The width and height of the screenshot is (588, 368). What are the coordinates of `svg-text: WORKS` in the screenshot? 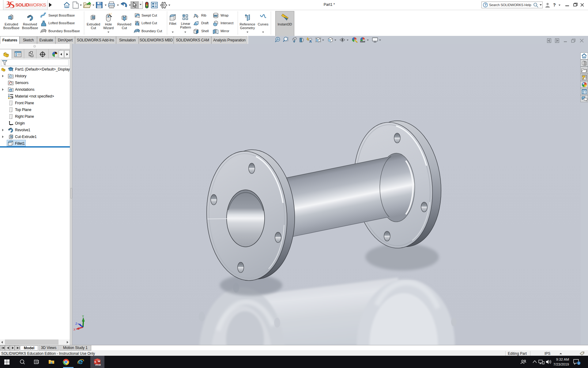 It's located at (37, 5).